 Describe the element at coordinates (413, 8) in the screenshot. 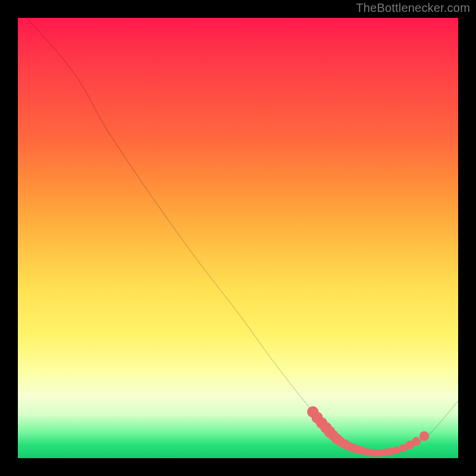

I see `attribution-text: TheBottlenecker.com` at that location.